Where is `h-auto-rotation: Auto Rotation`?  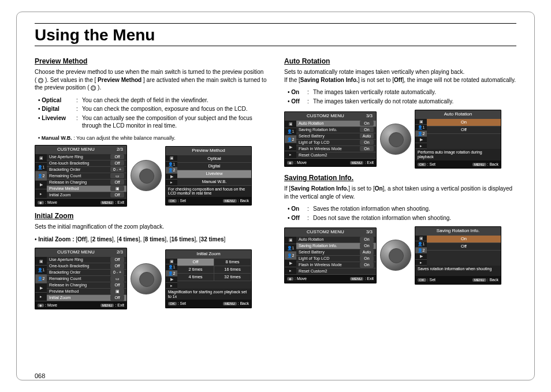 h-auto-rotation: Auto Rotation is located at coordinates (400, 61).